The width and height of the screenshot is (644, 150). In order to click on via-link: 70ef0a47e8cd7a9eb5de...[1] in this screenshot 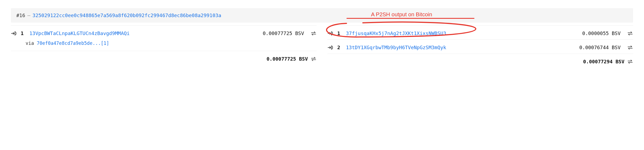, I will do `click(73, 43)`.